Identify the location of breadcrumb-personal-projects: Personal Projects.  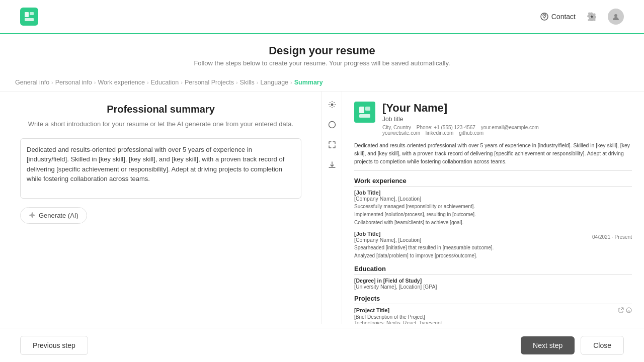
(209, 82).